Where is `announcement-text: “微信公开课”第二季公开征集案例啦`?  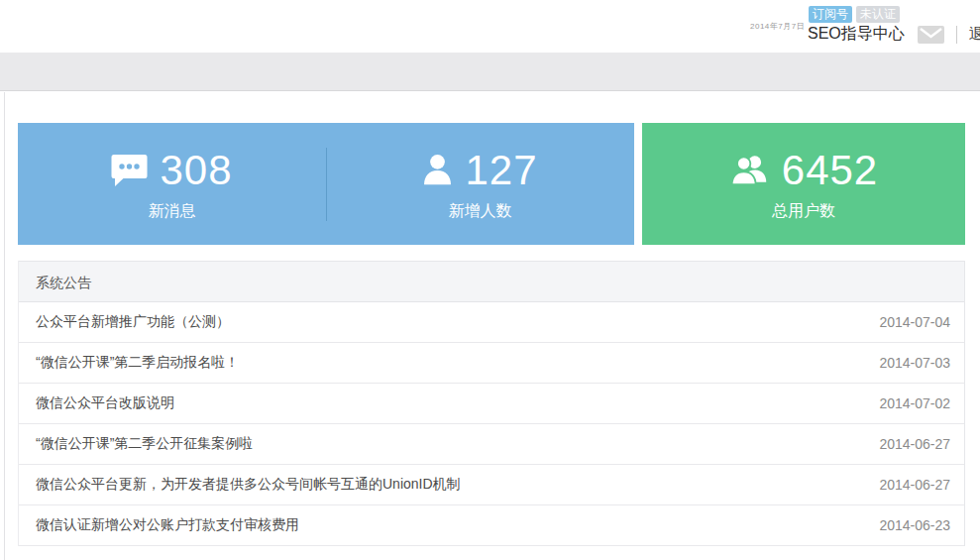 announcement-text: “微信公开课”第二季公开征集案例啦 is located at coordinates (145, 444).